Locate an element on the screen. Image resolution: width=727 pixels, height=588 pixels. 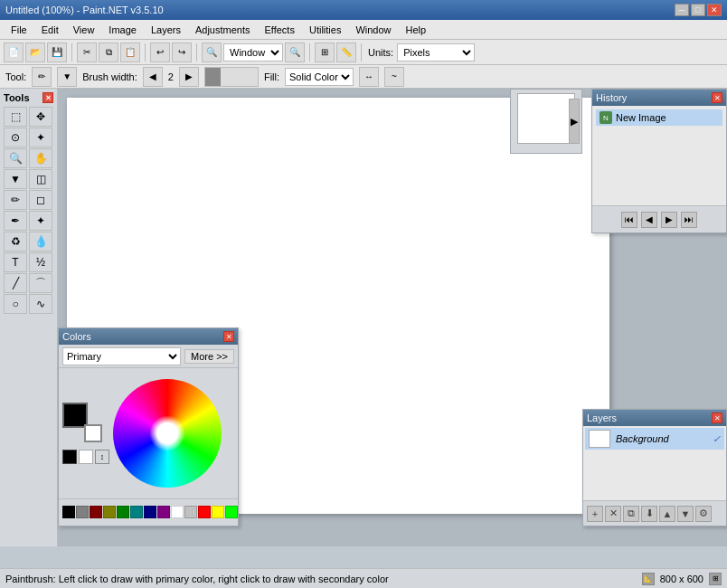
history-prev: ◀ is located at coordinates (649, 220).